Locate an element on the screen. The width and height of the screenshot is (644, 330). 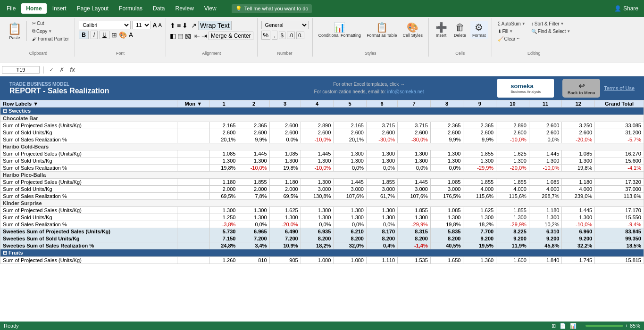
cell-8-5: 0,0% is located at coordinates (382, 168).